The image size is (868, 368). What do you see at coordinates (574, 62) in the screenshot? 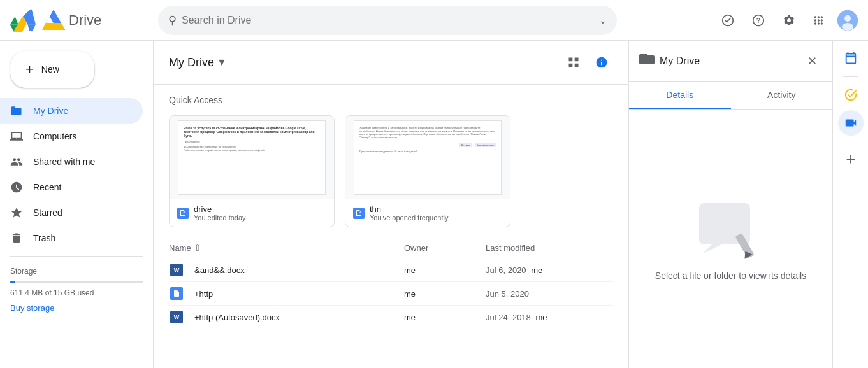
I see `grid-view-button` at bounding box center [574, 62].